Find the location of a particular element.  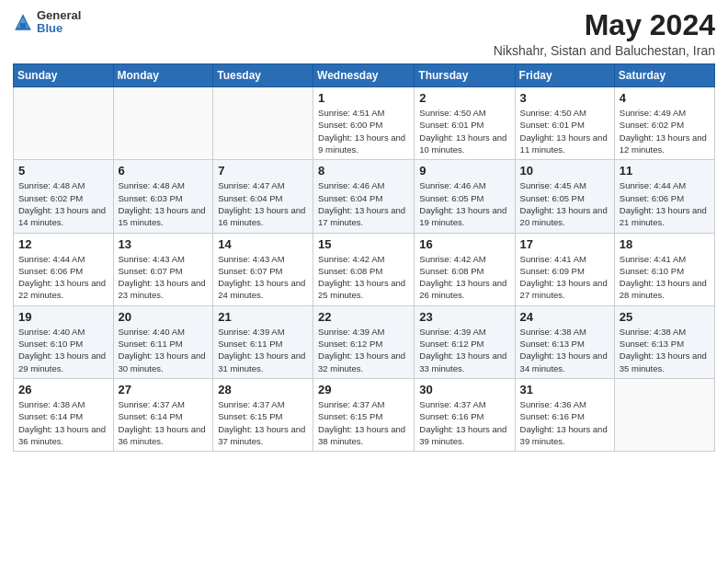

calendar-cell: 25Sunrise: 4:38 AMSunset: 6:13 PMDayligh… is located at coordinates (664, 342).